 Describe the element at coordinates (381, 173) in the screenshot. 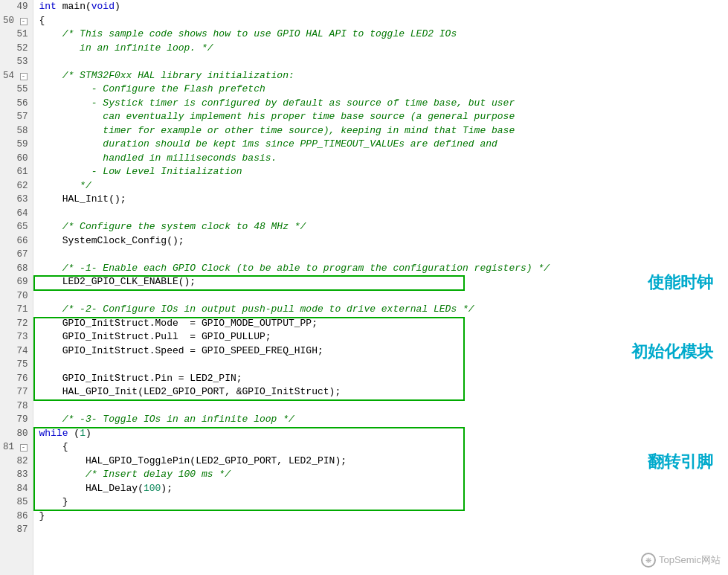

I see `code-line-61: - Low Level Initialization` at that location.